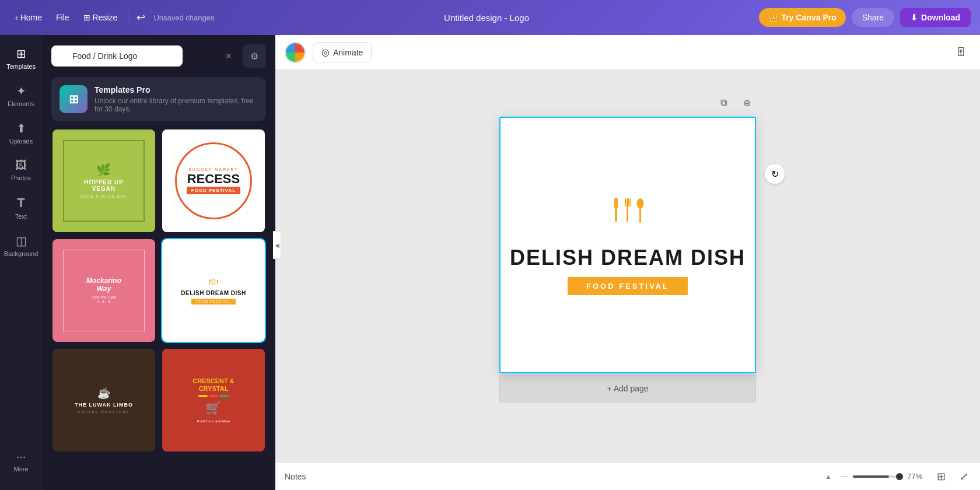  What do you see at coordinates (348, 52) in the screenshot?
I see `animate-label: Animate` at bounding box center [348, 52].